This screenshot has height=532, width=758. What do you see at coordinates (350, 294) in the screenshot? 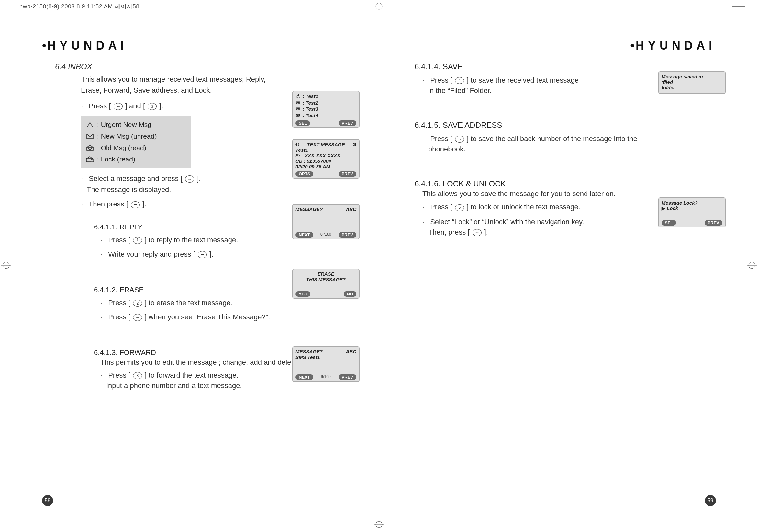
I see `softkey-no: NO` at bounding box center [350, 294].